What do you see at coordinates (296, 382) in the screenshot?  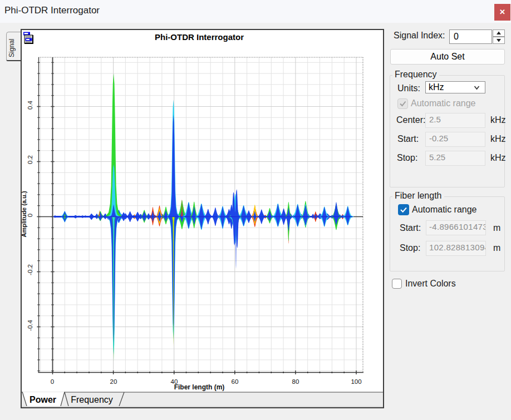 I see `svg-text: 80` at bounding box center [296, 382].